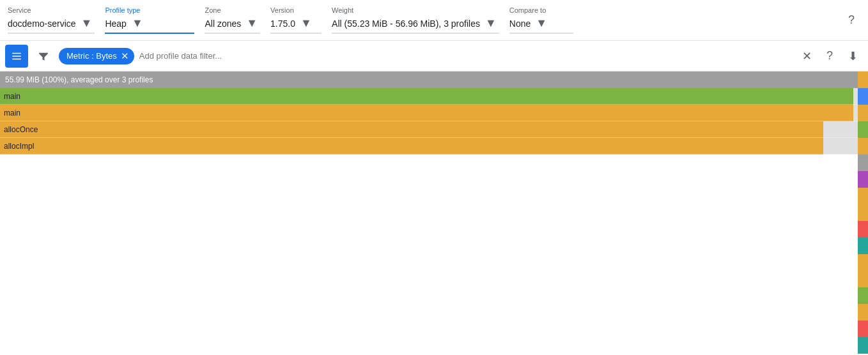 This screenshot has width=868, height=355. I want to click on flame-row-label: allocOnce, so click(19, 130).